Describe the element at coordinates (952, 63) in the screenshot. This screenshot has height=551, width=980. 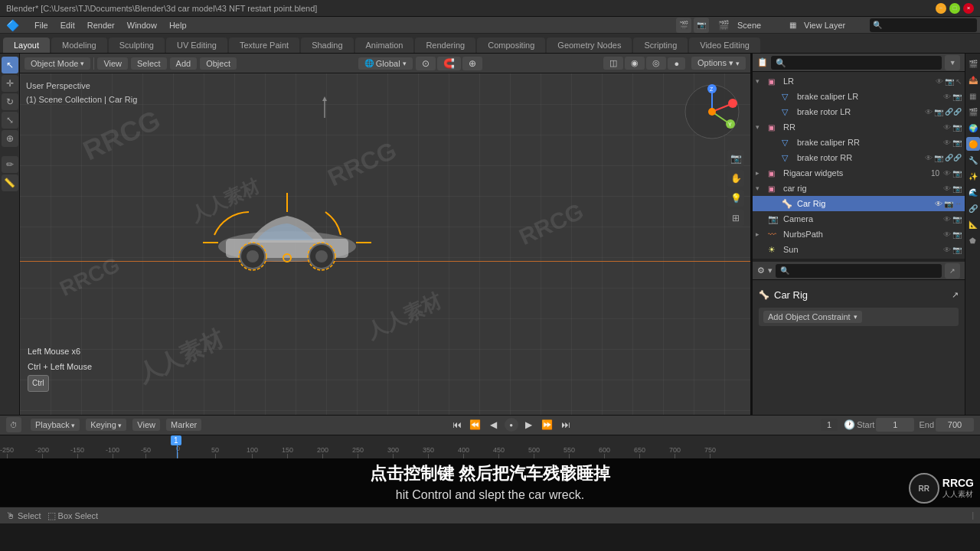
I see `outliner-filter: ▼` at that location.